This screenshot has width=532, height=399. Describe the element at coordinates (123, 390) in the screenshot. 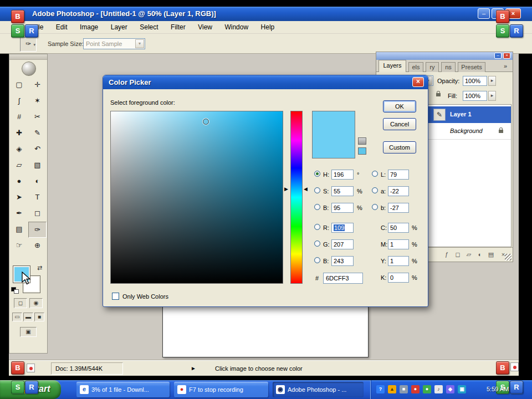

I see `taskbar-item-download: e 3% of 1 file - Downl...` at that location.